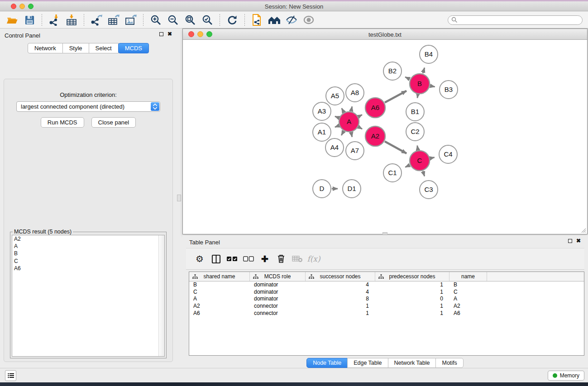  I want to click on float-panel-icon, so click(161, 34).